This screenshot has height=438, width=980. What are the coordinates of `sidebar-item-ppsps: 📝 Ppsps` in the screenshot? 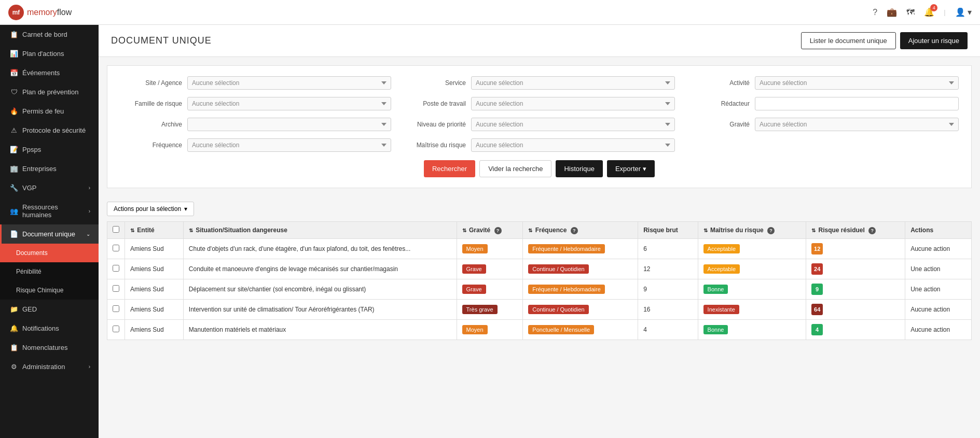 It's located at (49, 149).